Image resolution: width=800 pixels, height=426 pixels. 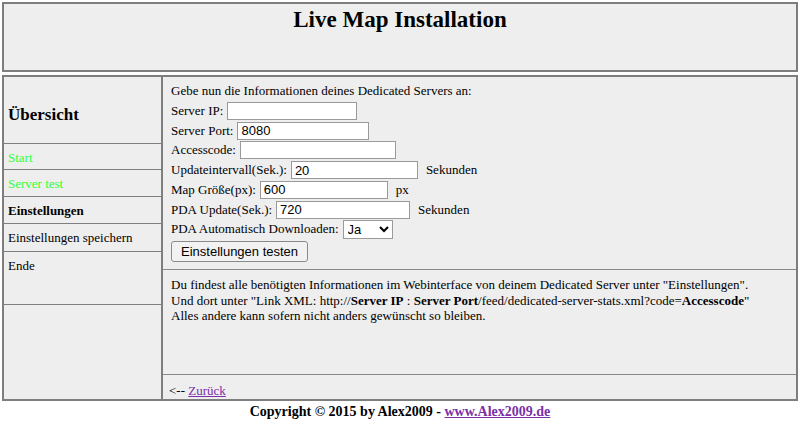 I want to click on server-port-input, so click(x=303, y=131).